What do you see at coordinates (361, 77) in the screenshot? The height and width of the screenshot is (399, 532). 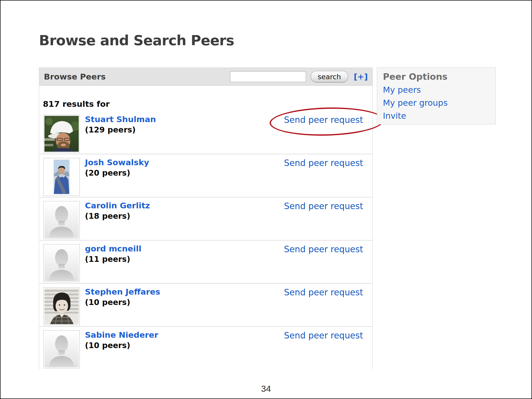 I see `expand-link: [+]` at bounding box center [361, 77].